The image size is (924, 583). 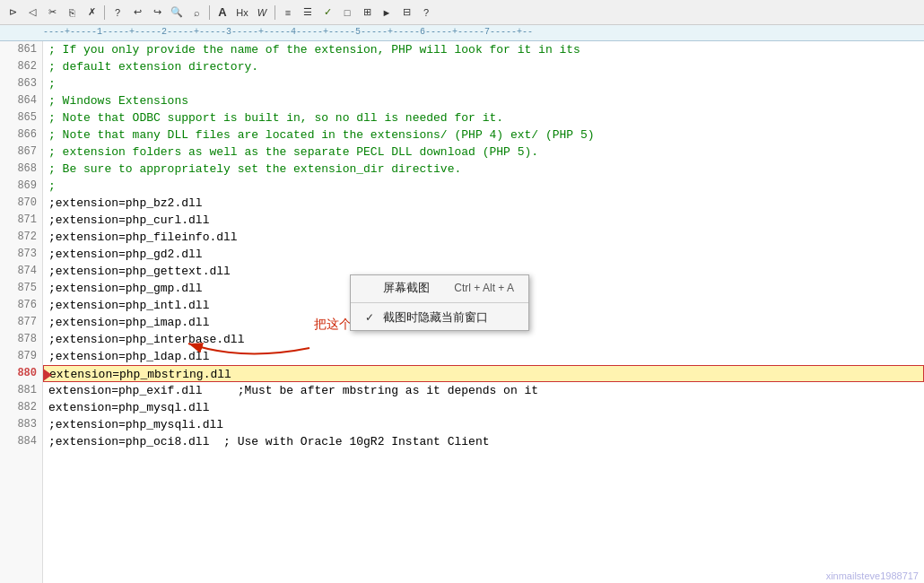 I want to click on menu-item-screenshot: 屏幕截图 Ctrl + Alt + A, so click(x=440, y=288).